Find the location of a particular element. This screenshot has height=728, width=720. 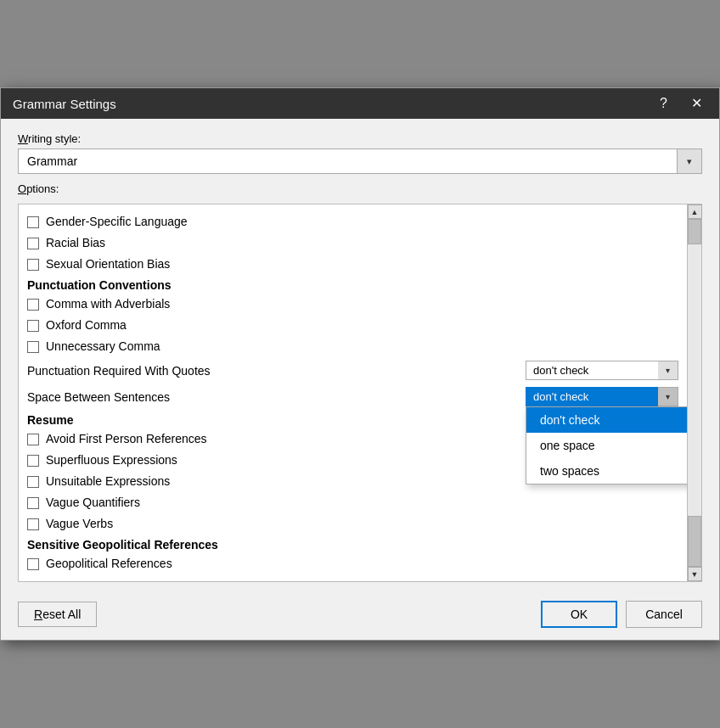

writing-style-select-wrapper: Grammar Formal Casual ▾ is located at coordinates (360, 161).